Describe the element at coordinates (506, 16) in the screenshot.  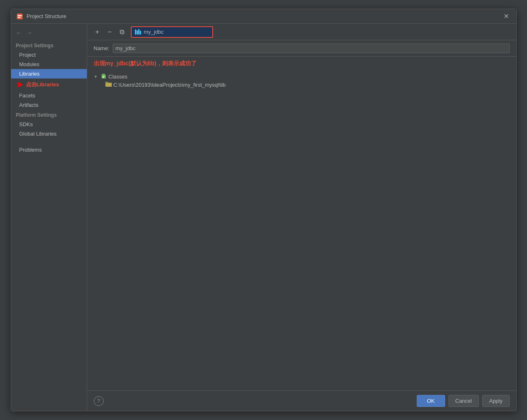
I see `close-button: ✕` at that location.